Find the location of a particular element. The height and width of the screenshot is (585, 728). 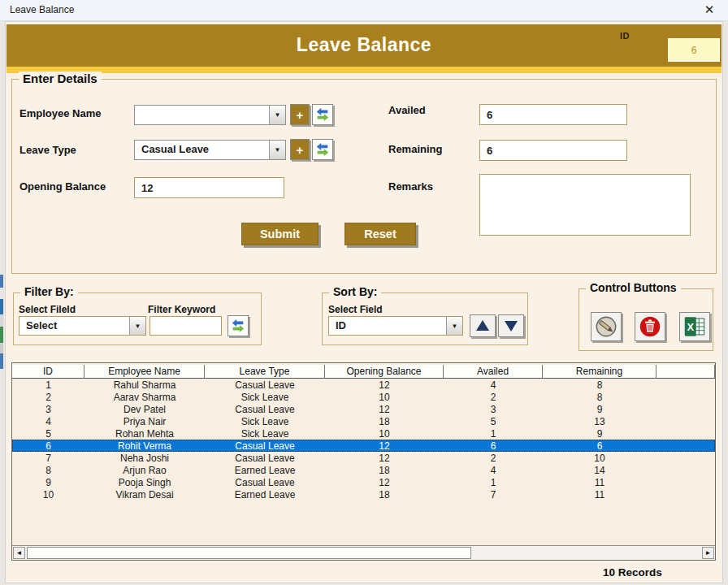

scrollbar-thumb is located at coordinates (249, 552).